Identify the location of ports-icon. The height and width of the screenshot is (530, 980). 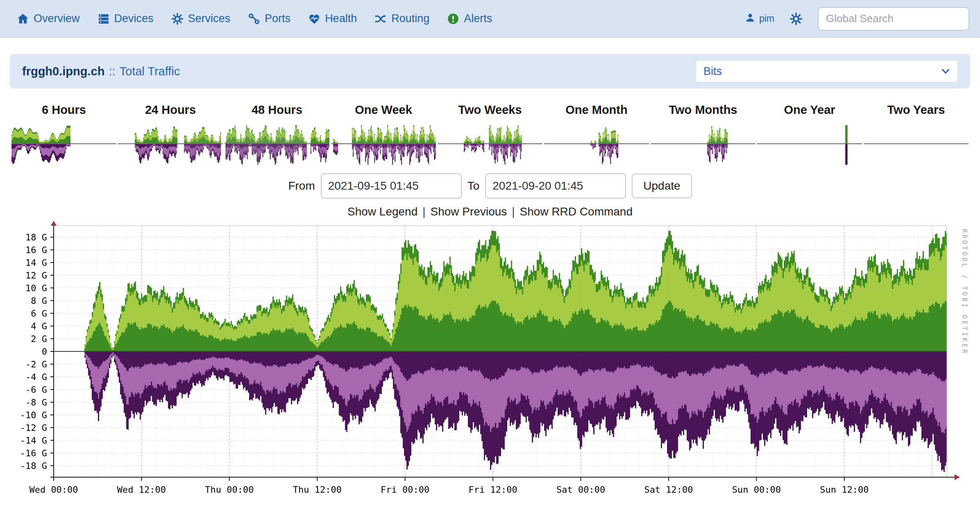
(254, 19).